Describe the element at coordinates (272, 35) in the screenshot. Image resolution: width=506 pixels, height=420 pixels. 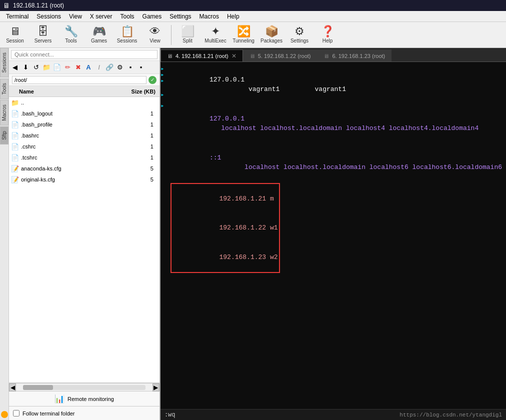
I see `packages-button: 📦 Packages` at that location.